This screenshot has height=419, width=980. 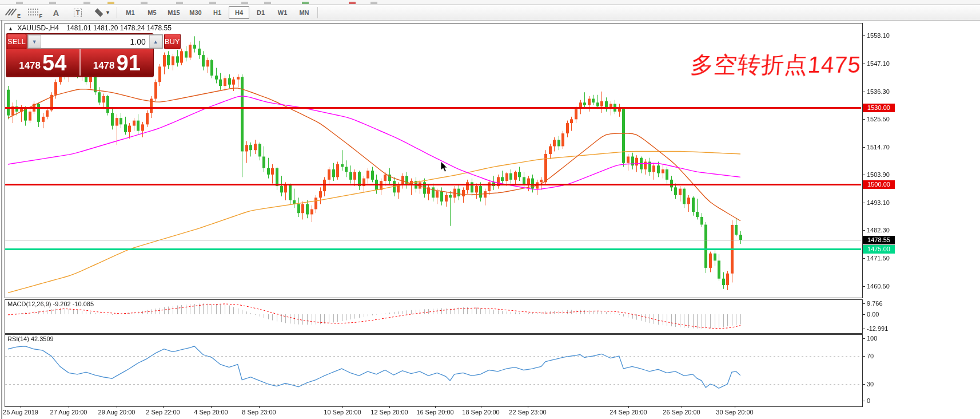 What do you see at coordinates (878, 175) in the screenshot?
I see `price-tick-label: 1503.90` at bounding box center [878, 175].